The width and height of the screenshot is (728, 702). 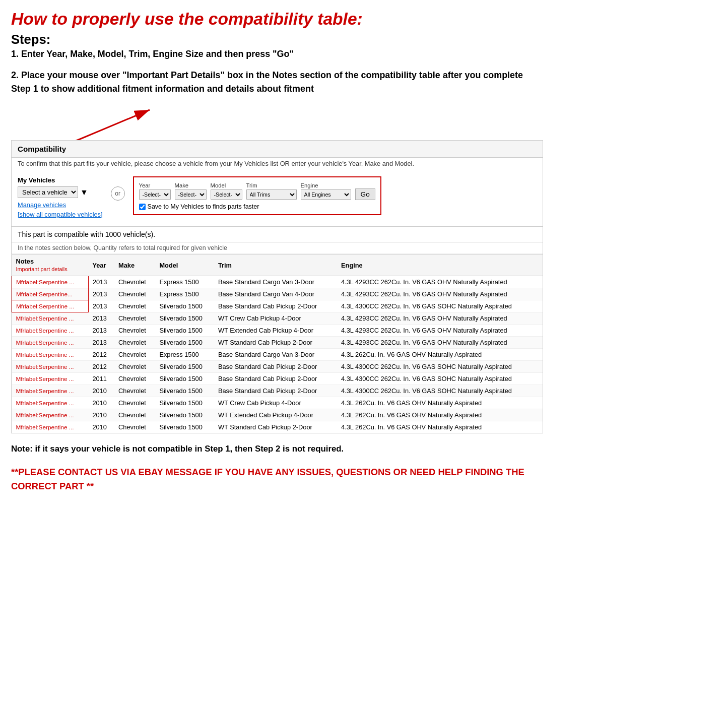 What do you see at coordinates (277, 164) in the screenshot?
I see `compat-subtext: To confirm that this part fits your vehi…` at bounding box center [277, 164].